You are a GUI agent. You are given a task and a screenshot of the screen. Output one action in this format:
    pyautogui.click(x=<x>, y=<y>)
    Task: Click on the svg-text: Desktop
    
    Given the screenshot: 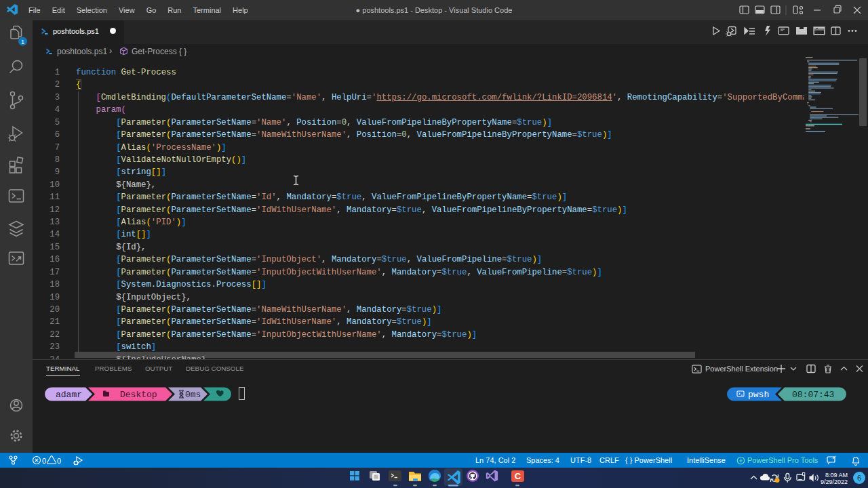 What is the action you would take?
    pyautogui.click(x=138, y=394)
    